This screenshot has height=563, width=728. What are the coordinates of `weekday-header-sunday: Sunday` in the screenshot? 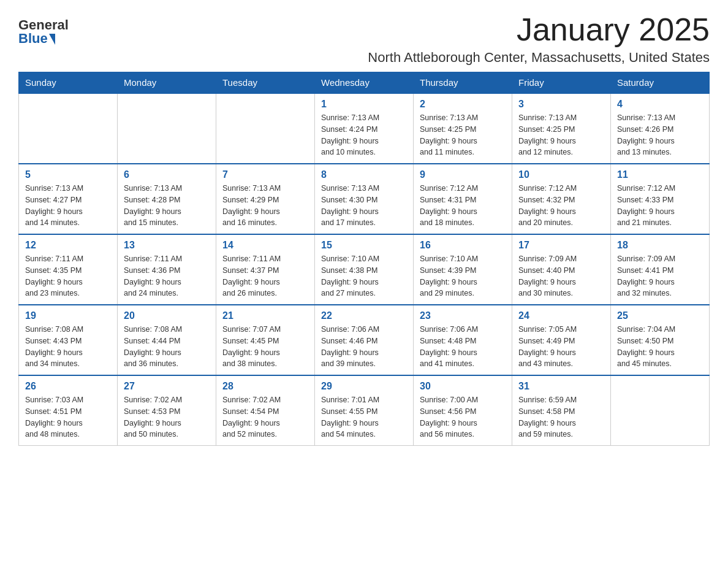 It's located at (69, 83).